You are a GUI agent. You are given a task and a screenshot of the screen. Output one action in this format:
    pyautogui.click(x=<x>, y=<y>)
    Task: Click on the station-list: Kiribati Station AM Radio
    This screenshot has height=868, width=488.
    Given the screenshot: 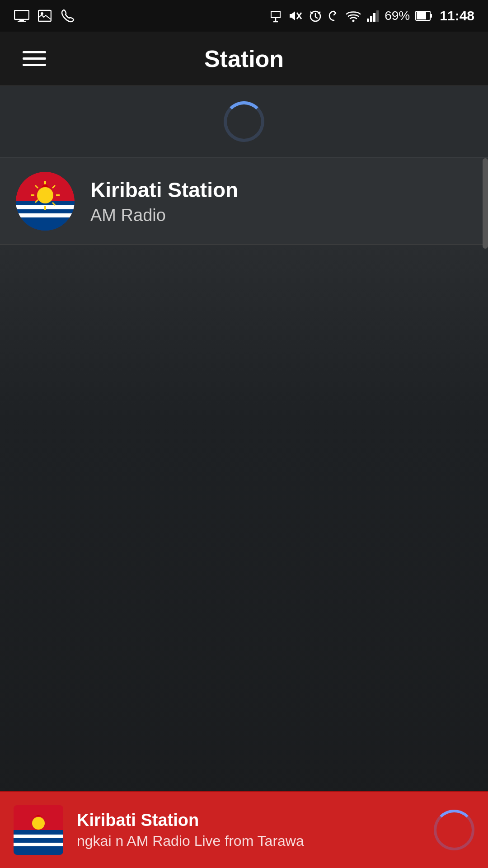 What is the action you would take?
    pyautogui.click(x=244, y=202)
    